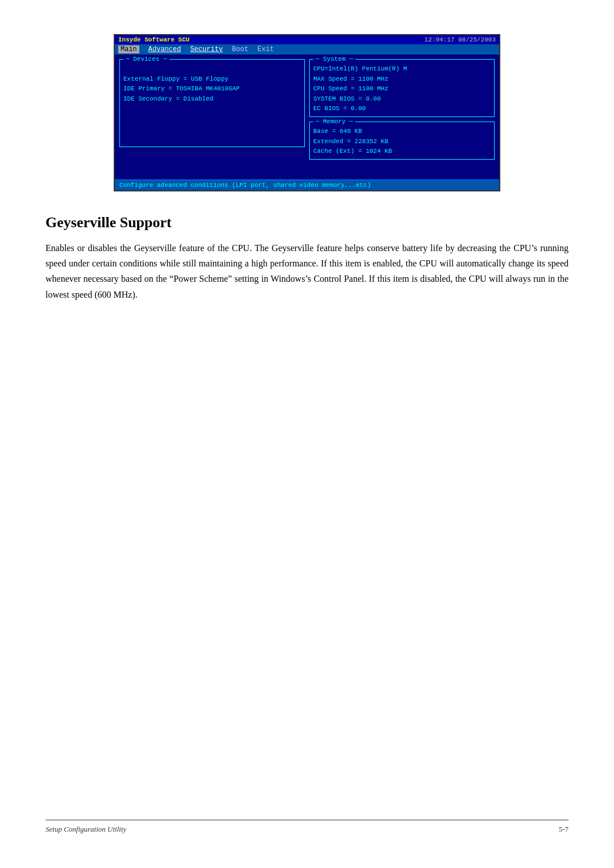 This screenshot has width=614, height=868. I want to click on bios-menu-exit: Exit, so click(266, 49).